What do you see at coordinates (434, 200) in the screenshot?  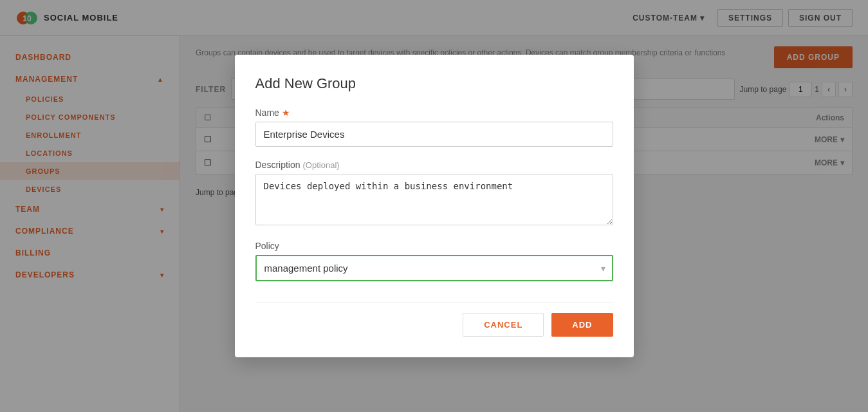 I see `description-textarea` at bounding box center [434, 200].